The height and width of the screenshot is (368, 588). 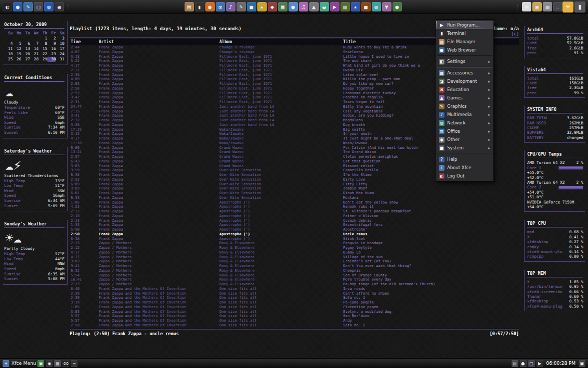 I want to click on playlist-row: 5:54Zappa / MothersRoxy & ElsewhereSon o…, so click(x=294, y=276).